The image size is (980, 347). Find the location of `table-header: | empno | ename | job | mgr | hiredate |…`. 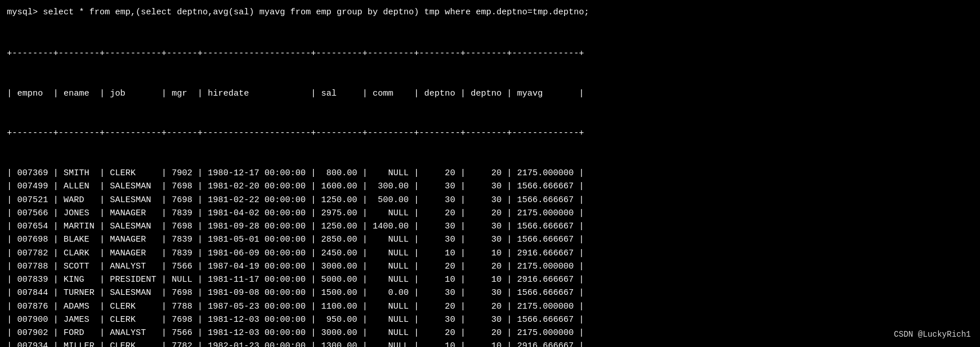

table-header: | empno | ename | job | mgr | hiredate |… is located at coordinates (490, 94).